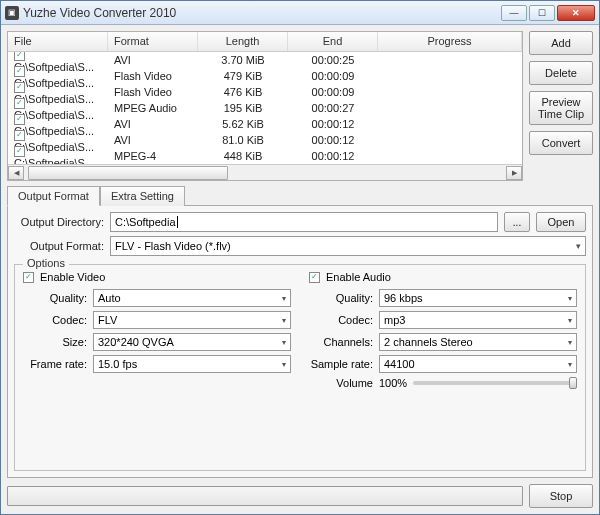 Image resolution: width=600 pixels, height=515 pixels. What do you see at coordinates (348, 246) in the screenshot?
I see `output-format-combo: FLV - Flash Video (*.flv)` at bounding box center [348, 246].